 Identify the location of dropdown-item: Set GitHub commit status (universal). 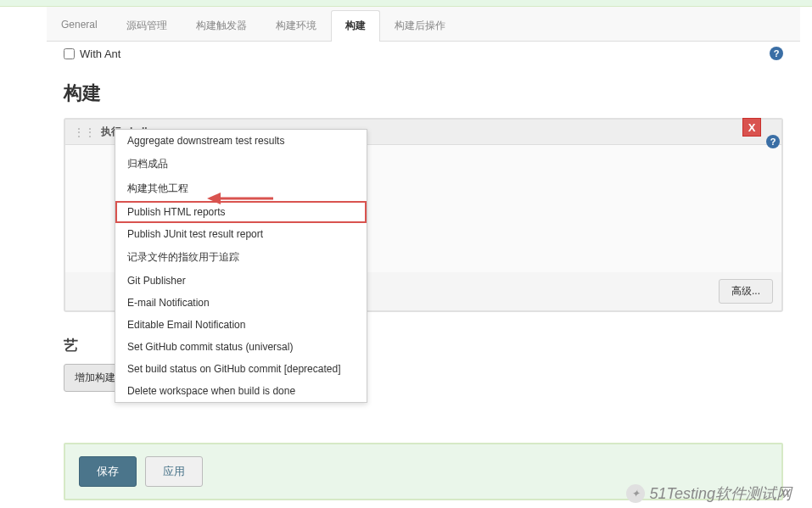
(241, 347).